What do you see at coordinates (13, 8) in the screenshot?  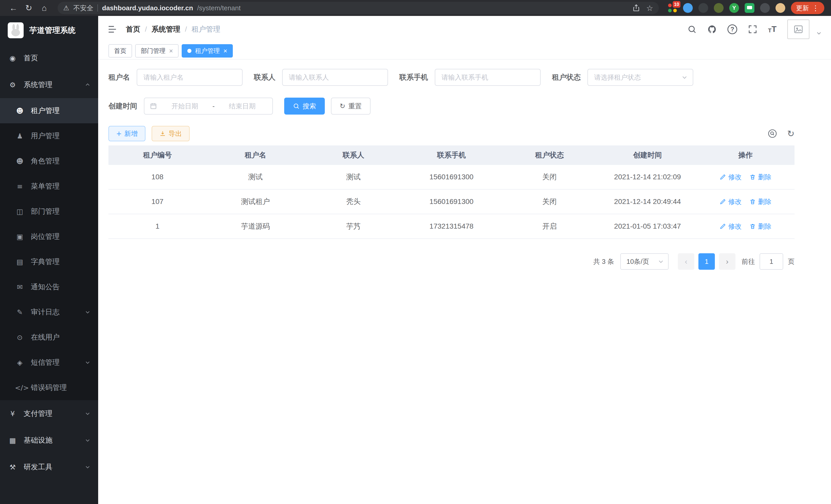 I see `back-icon: ←` at bounding box center [13, 8].